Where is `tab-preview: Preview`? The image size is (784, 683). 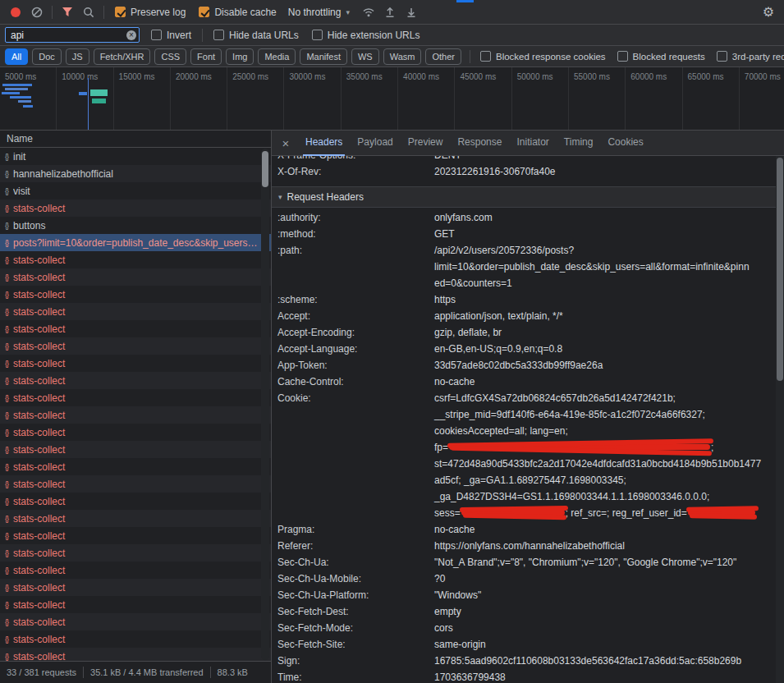
tab-preview: Preview is located at coordinates (425, 143).